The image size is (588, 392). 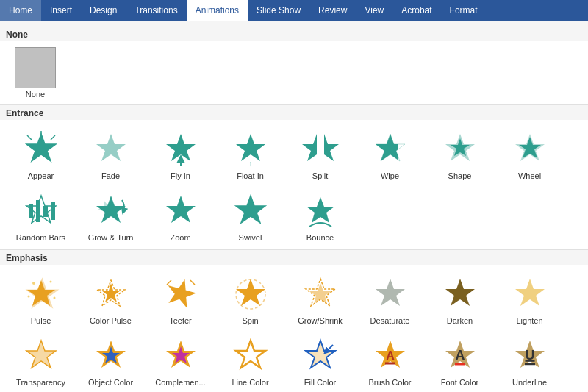 What do you see at coordinates (320, 215) in the screenshot?
I see `anim-bounce: Bounce` at bounding box center [320, 215].